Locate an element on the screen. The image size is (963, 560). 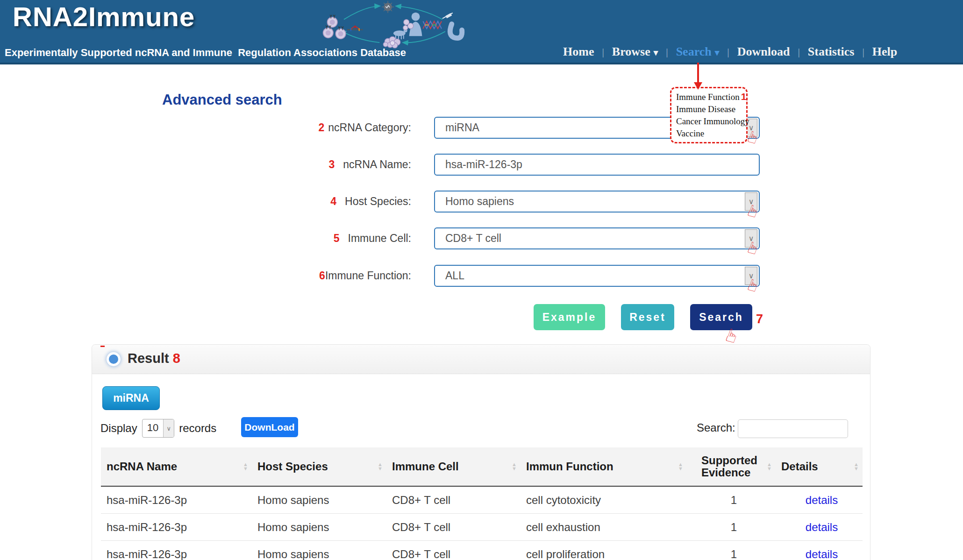
annotation-number-2: 2 is located at coordinates (321, 128).